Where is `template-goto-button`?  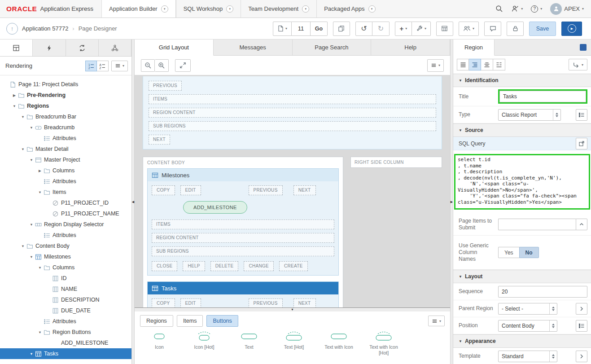 template-goto-button is located at coordinates (582, 356).